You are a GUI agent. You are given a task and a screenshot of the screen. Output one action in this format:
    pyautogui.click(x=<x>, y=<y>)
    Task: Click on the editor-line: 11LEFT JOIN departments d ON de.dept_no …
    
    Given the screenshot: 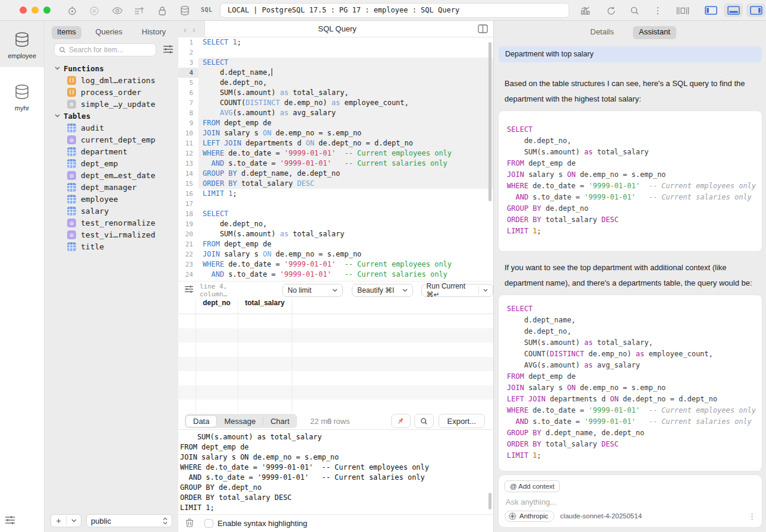 What is the action you would take?
    pyautogui.click(x=336, y=144)
    